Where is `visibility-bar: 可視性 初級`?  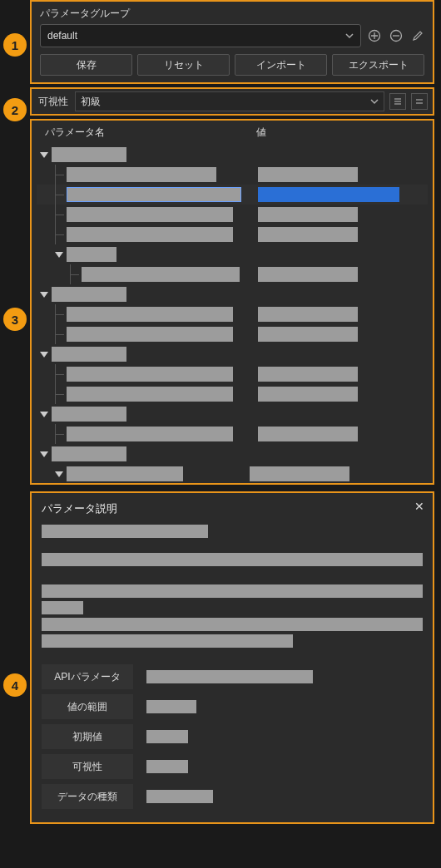 visibility-bar: 可視性 初級 is located at coordinates (232, 101).